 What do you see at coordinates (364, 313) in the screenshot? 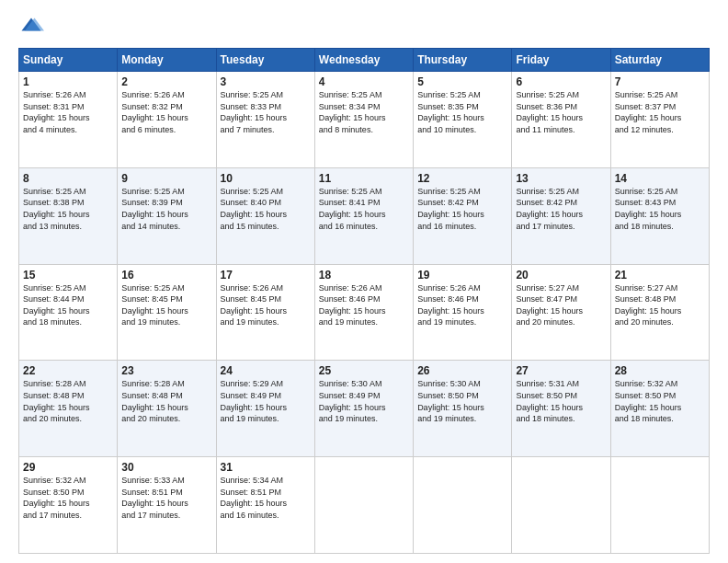
I see `calendar-cell: 18 Sunrise: 5:26 AM Sunset: 8:46 PM Dayl…` at bounding box center [364, 313].